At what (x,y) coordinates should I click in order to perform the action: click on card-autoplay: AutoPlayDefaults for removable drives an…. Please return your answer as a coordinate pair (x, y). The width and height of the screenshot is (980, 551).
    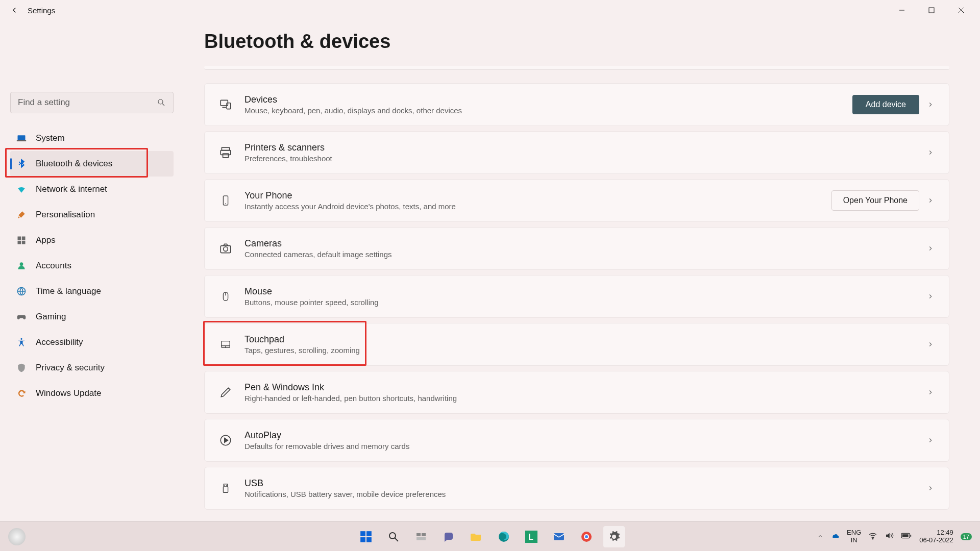
    Looking at the image, I should click on (577, 440).